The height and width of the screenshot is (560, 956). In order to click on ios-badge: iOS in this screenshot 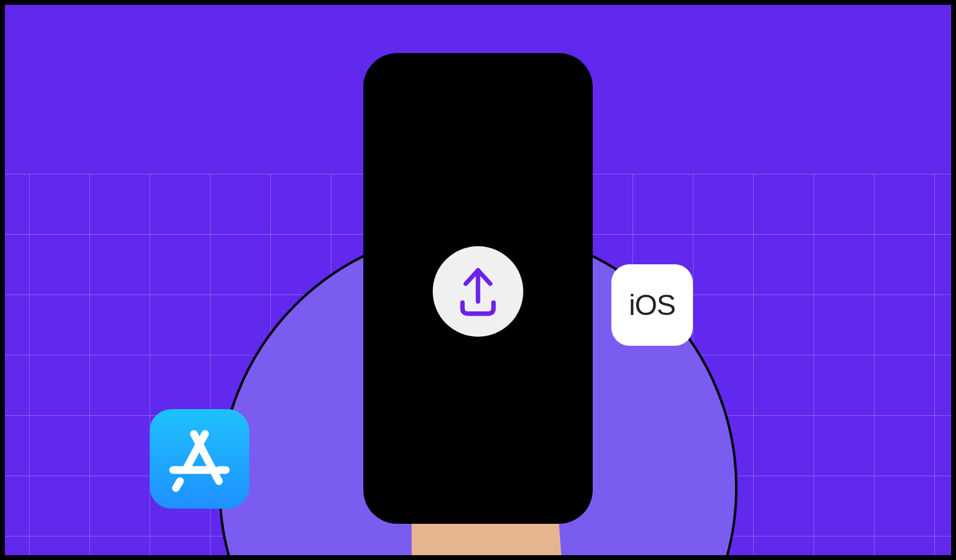, I will do `click(652, 305)`.